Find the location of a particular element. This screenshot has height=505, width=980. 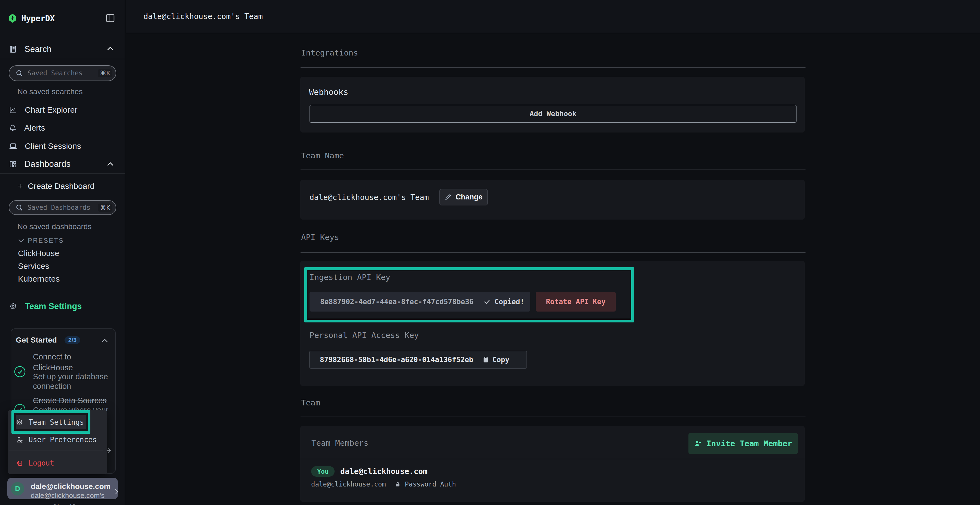

menu-item-label: Logout is located at coordinates (41, 463).